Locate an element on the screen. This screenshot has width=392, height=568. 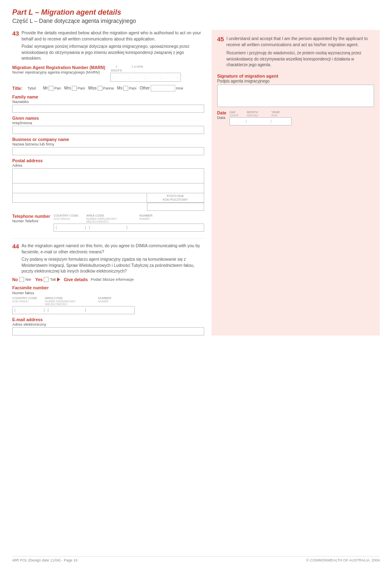
given-names-row: Given names Imię/imiona is located at coordinates (108, 125).